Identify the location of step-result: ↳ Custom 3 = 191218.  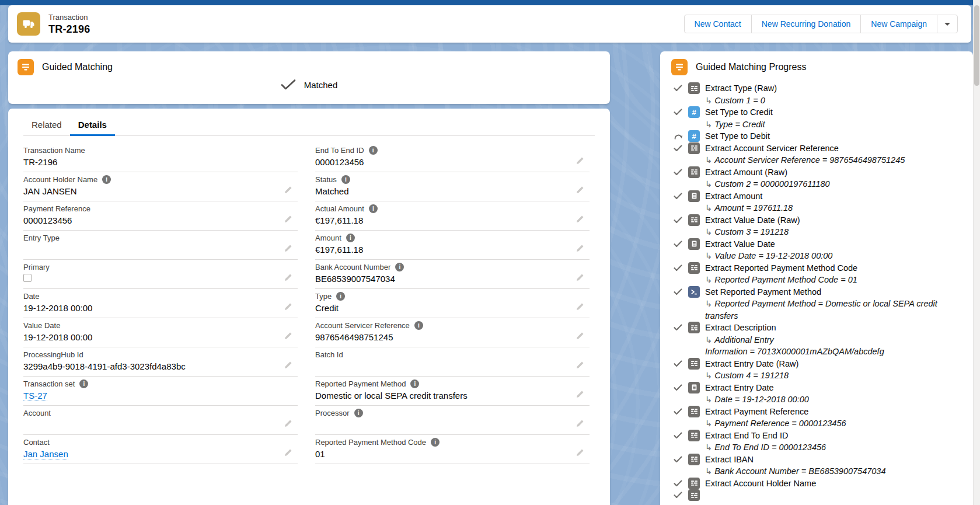
(832, 232).